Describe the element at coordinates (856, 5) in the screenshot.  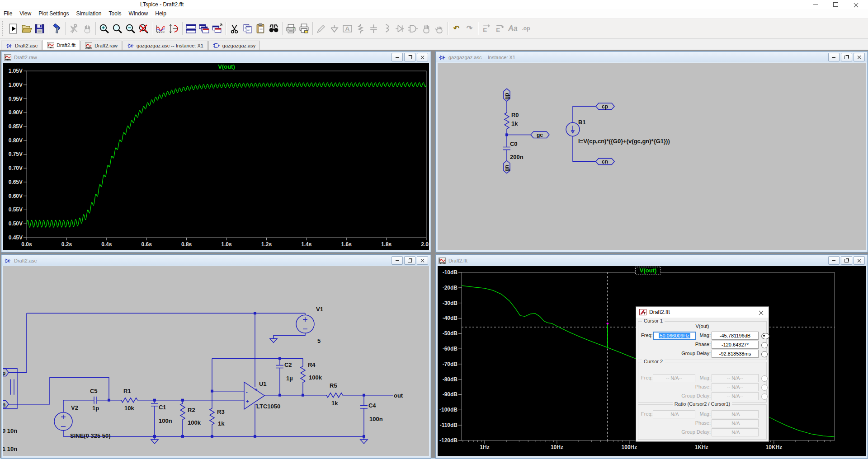
I see `app-close-button` at that location.